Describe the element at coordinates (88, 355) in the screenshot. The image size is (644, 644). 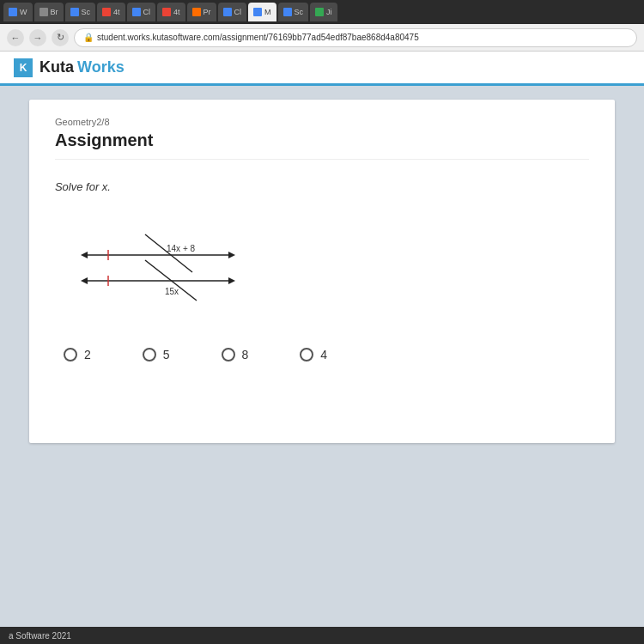
I see `choice-2-label: 2` at that location.